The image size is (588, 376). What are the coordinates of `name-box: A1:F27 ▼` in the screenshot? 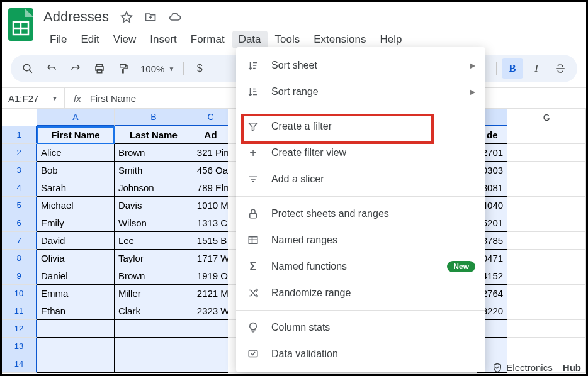 It's located at (33, 98).